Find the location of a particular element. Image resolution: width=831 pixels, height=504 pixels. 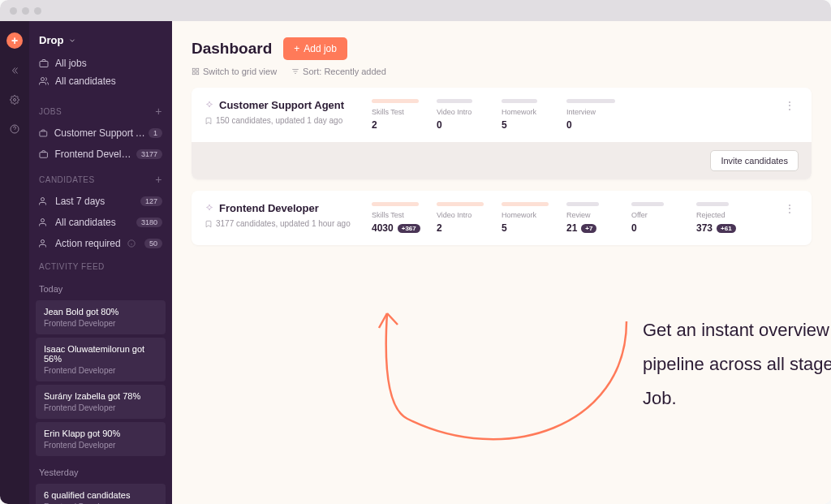

sort-button: Sort: Recently added is located at coordinates (339, 71).